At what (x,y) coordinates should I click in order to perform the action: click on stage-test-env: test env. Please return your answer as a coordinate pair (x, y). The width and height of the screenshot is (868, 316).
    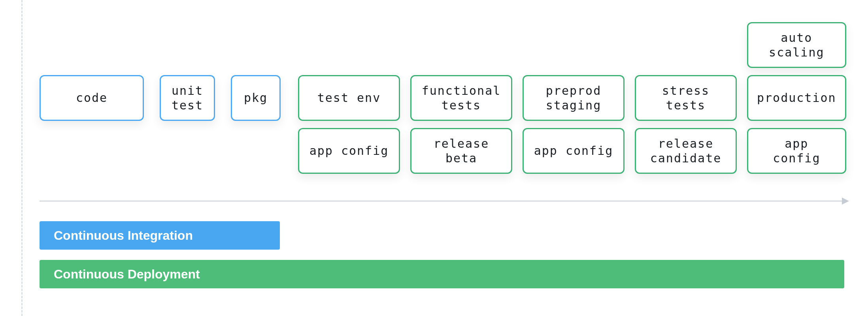
    Looking at the image, I should click on (349, 98).